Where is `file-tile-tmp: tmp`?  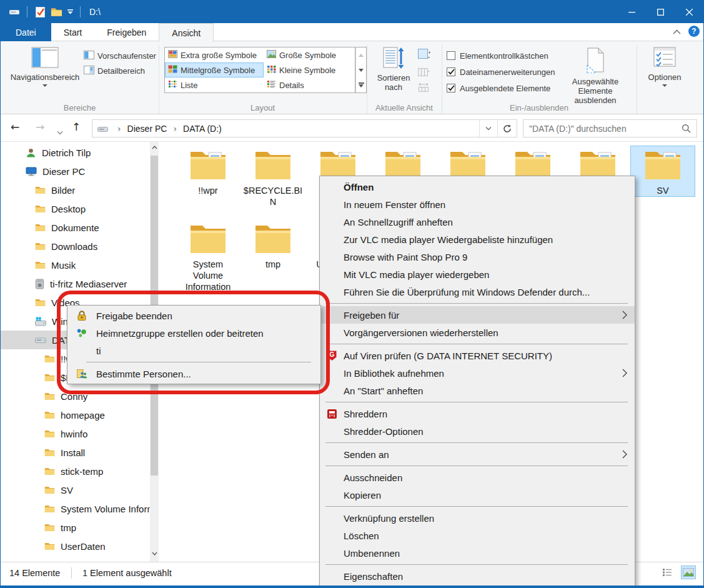 file-tile-tmp: tmp is located at coordinates (273, 245).